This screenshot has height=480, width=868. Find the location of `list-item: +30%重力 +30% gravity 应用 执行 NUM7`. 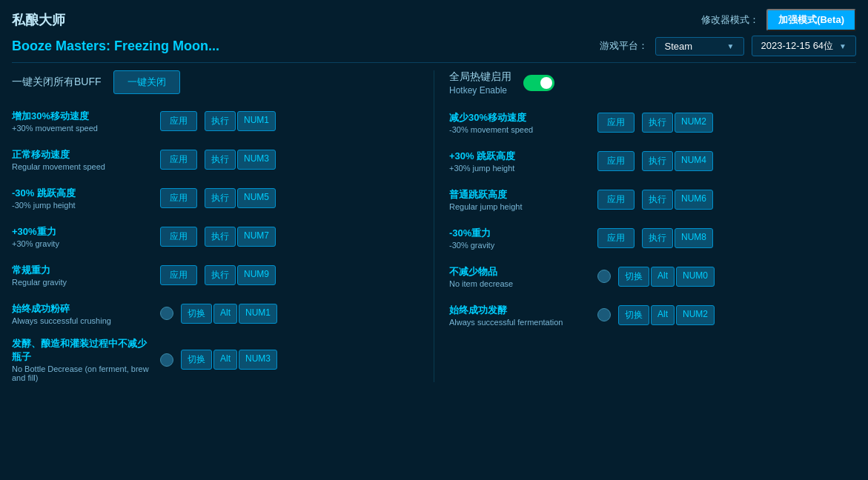

list-item: +30%重力 +30% gravity 应用 执行 NUM7 is located at coordinates (215, 236).